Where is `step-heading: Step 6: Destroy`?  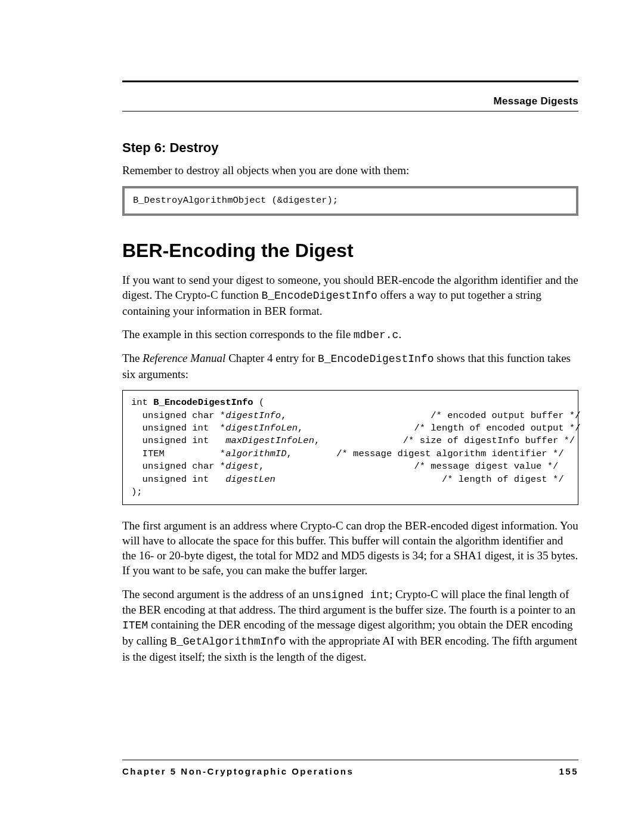
step-heading: Step 6: Destroy is located at coordinates (351, 148).